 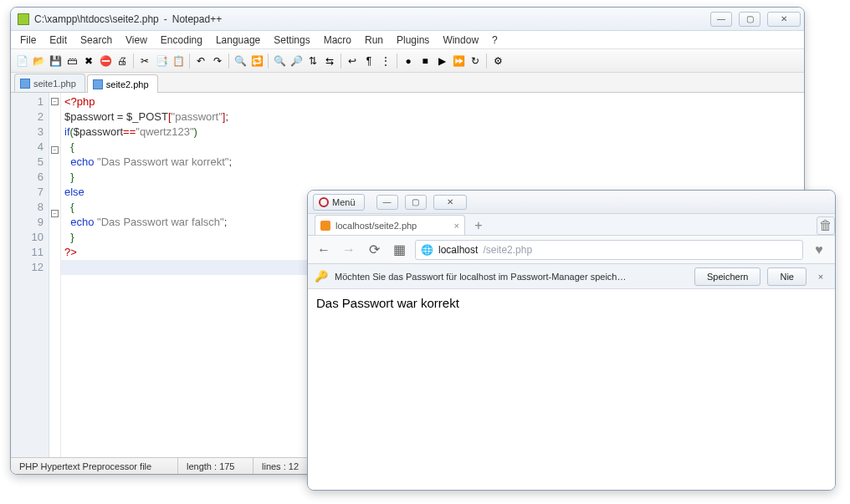 What do you see at coordinates (425, 61) in the screenshot?
I see `macro-stop-icon: ■` at bounding box center [425, 61].